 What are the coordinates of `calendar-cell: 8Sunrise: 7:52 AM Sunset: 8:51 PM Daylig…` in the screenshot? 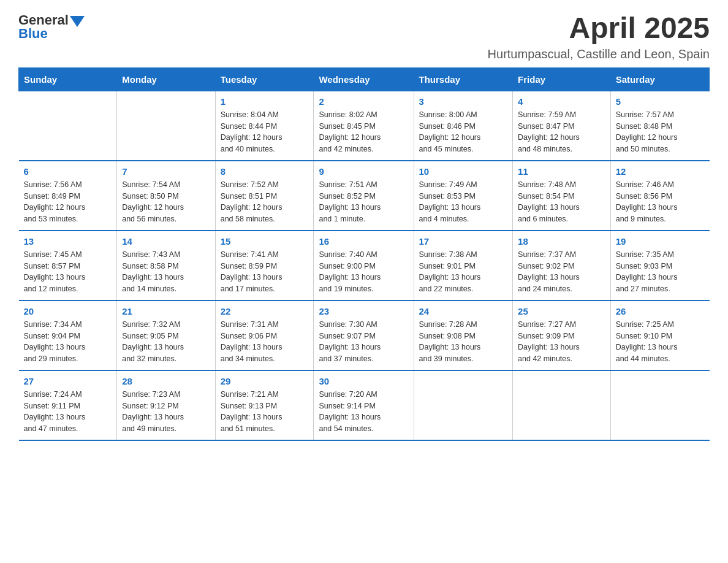 It's located at (265, 196).